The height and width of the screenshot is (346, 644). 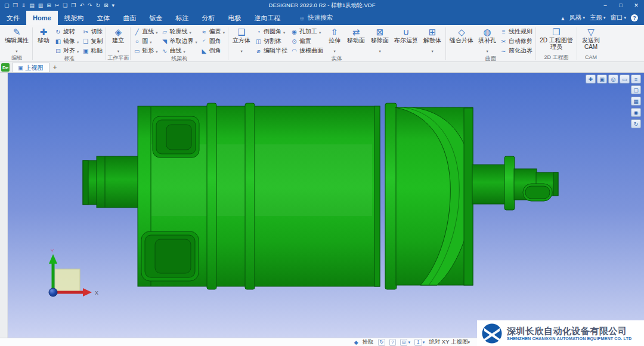 What do you see at coordinates (182, 18) in the screenshot?
I see `tab-annotation: 标注` at bounding box center [182, 18].